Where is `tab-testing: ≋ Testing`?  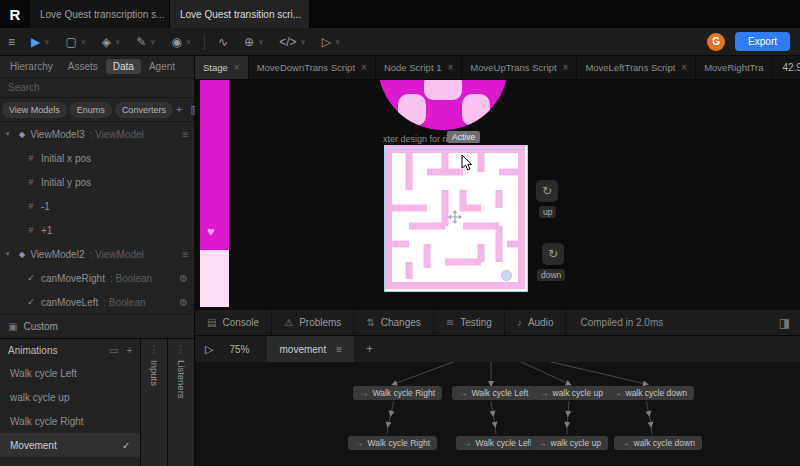 tab-testing: ≋ Testing is located at coordinates (470, 322).